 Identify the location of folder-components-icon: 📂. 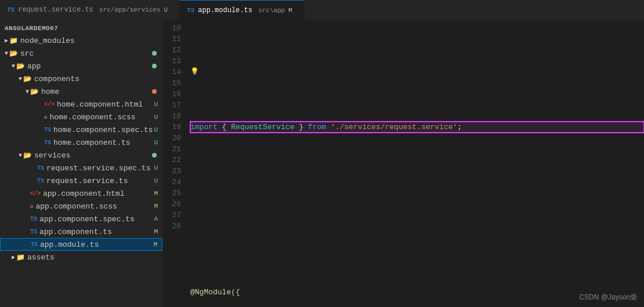
(28, 79).